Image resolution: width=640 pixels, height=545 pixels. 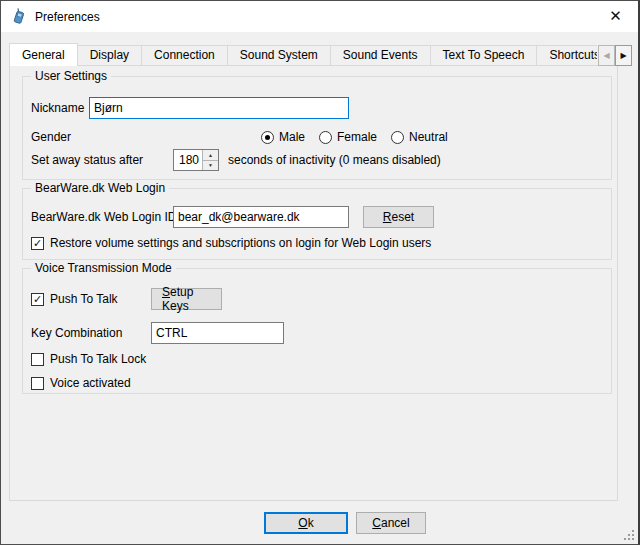 What do you see at coordinates (219, 108) in the screenshot?
I see `nickname-input` at bounding box center [219, 108].